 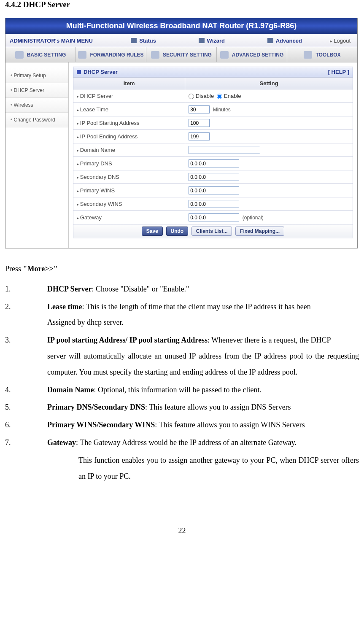 What do you see at coordinates (328, 55) in the screenshot?
I see `tab-toolbox-label: TOOLBOX` at bounding box center [328, 55].